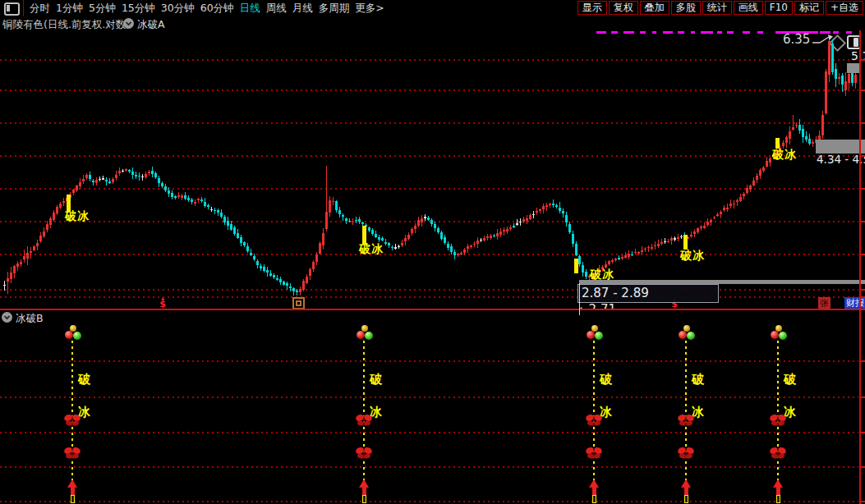 The image size is (865, 504). What do you see at coordinates (370, 8) in the screenshot?
I see `period-tab-更多>: 更多>` at bounding box center [370, 8].